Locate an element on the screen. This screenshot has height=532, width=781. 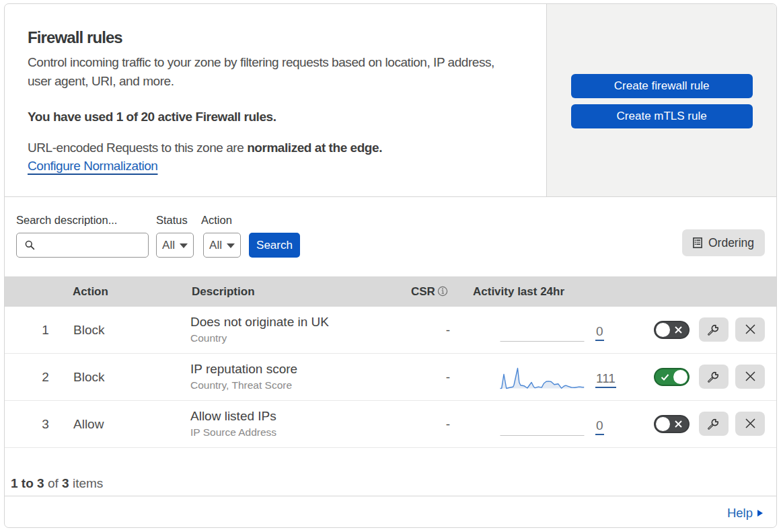
items-total: 3 is located at coordinates (66, 483).